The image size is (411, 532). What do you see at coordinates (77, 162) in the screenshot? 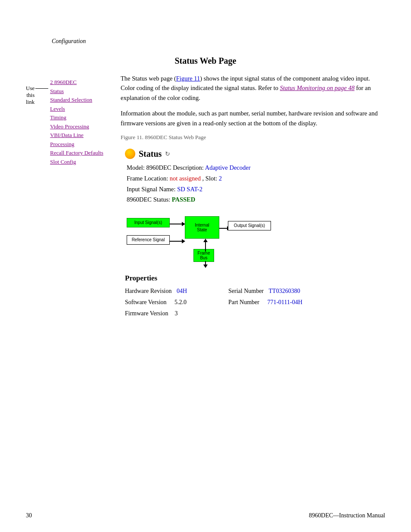
I see `nav-link-slot-config: Slot Config` at bounding box center [77, 162].